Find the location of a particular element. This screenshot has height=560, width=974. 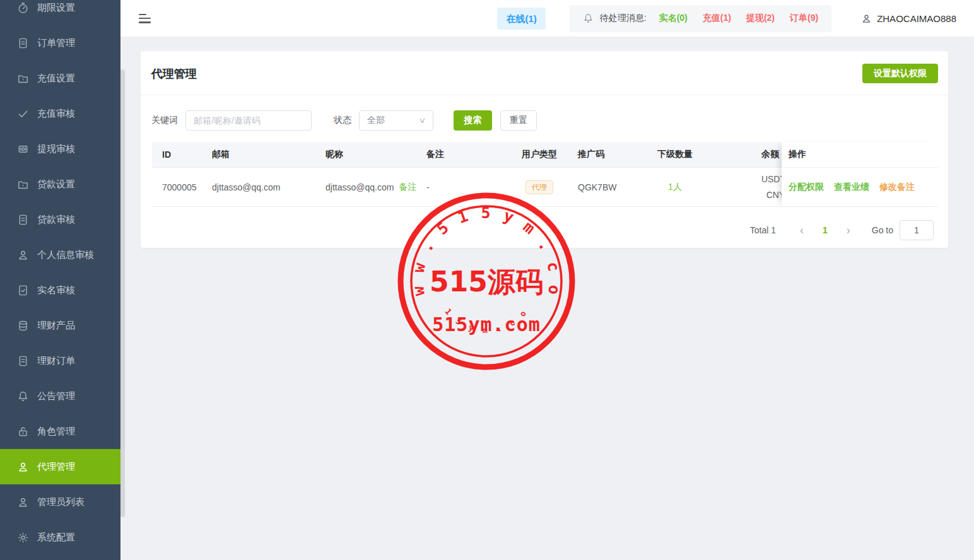

sidebar-item-label: 理财产品 is located at coordinates (56, 325).